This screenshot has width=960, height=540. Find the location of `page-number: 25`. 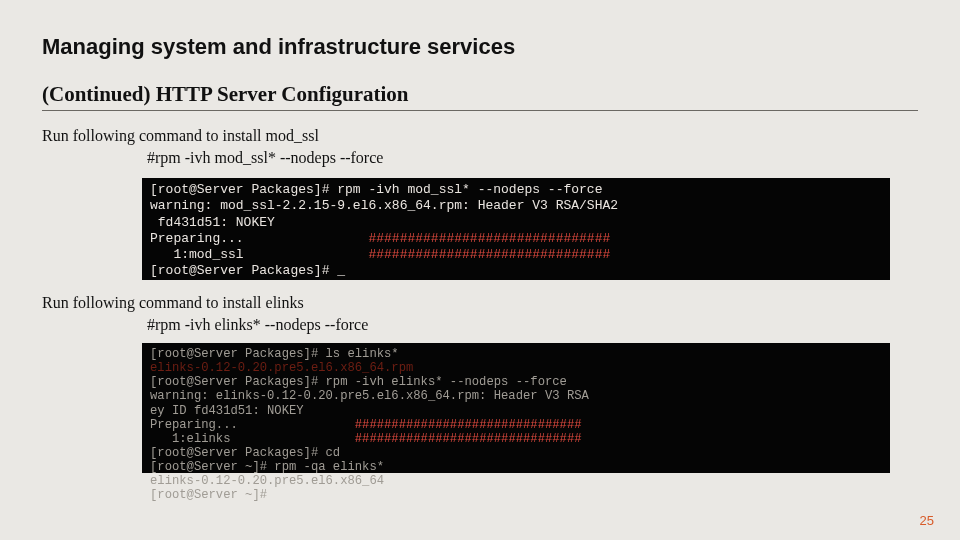

page-number: 25 is located at coordinates (927, 520).